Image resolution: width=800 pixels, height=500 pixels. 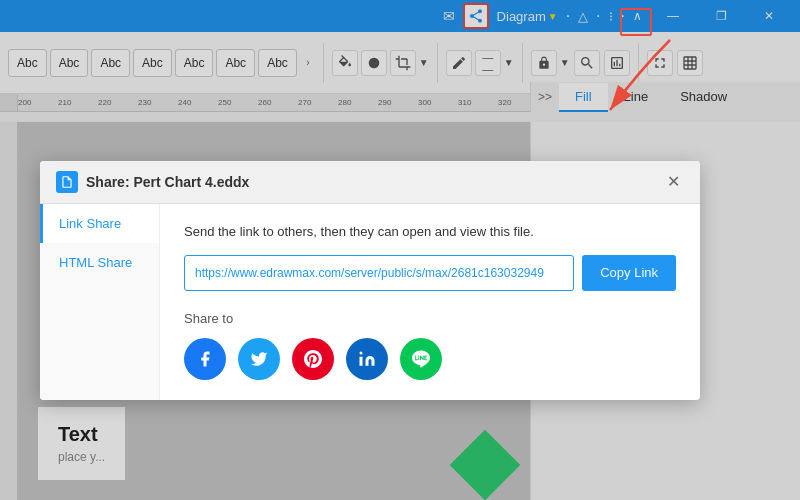 What do you see at coordinates (379, 273) in the screenshot?
I see `link-input` at bounding box center [379, 273].